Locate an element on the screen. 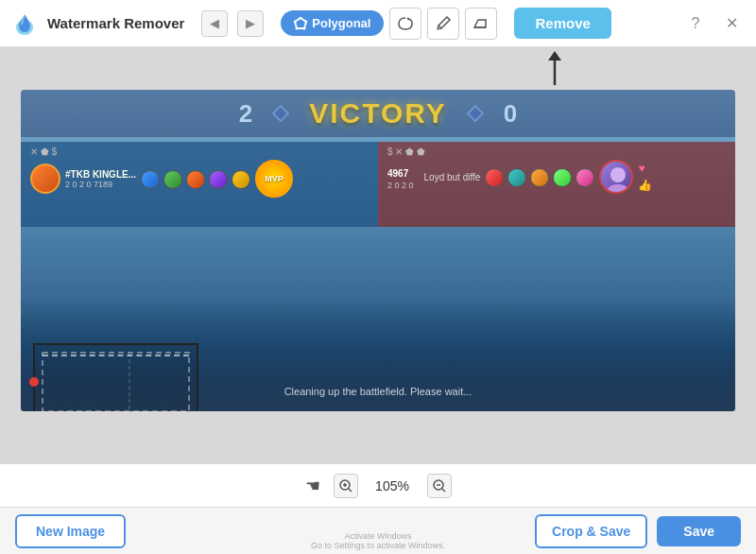 This screenshot has height=554, width=756. hero-icons-right is located at coordinates (540, 178).